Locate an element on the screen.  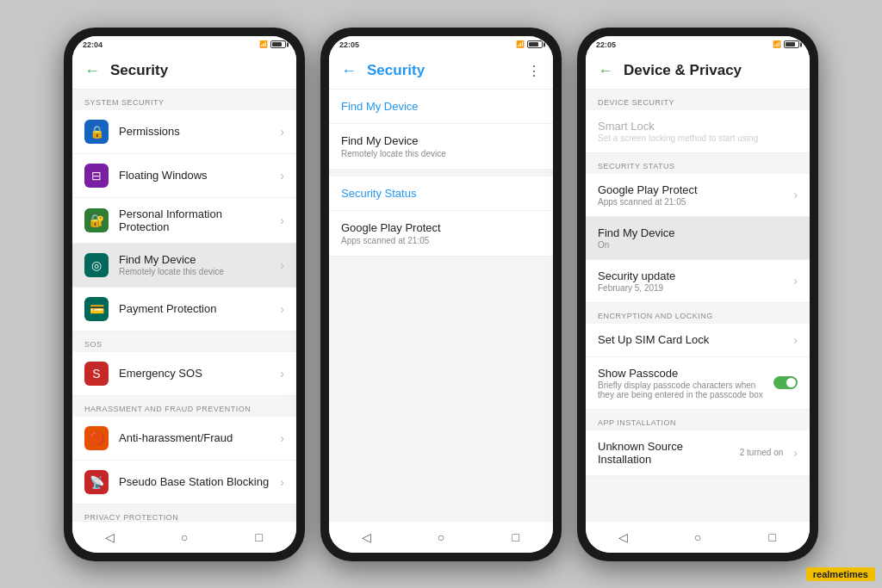
smart-lock-title: Smart Lock is located at coordinates (698, 126).